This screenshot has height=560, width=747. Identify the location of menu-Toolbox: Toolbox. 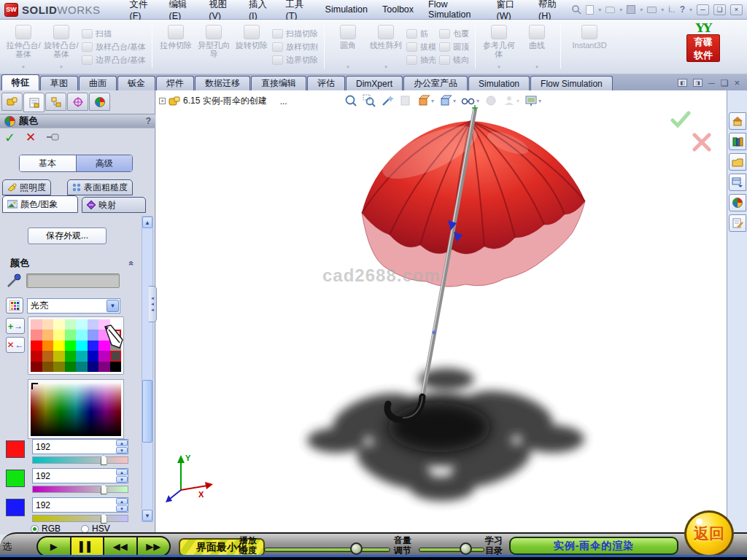
(398, 9).